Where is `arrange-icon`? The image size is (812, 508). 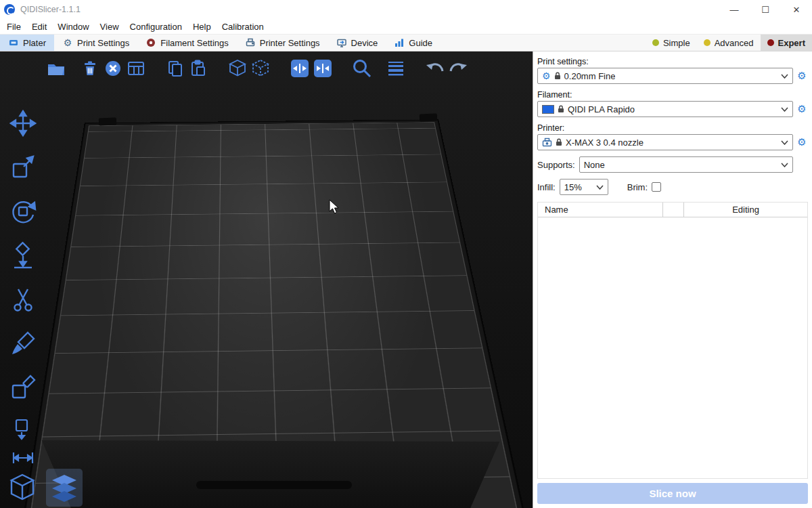
arrange-icon is located at coordinates (136, 68).